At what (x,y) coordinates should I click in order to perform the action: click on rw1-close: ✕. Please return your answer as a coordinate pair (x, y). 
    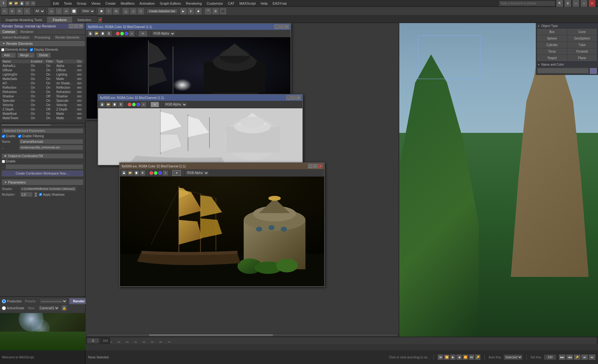
    Looking at the image, I should click on (287, 27).